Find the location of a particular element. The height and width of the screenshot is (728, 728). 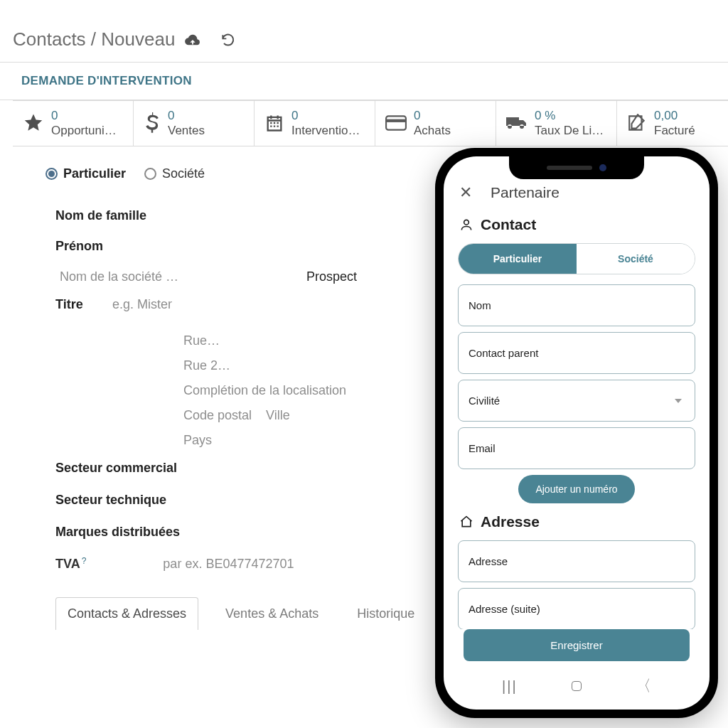

company-input: Nom de la société … is located at coordinates (117, 277).